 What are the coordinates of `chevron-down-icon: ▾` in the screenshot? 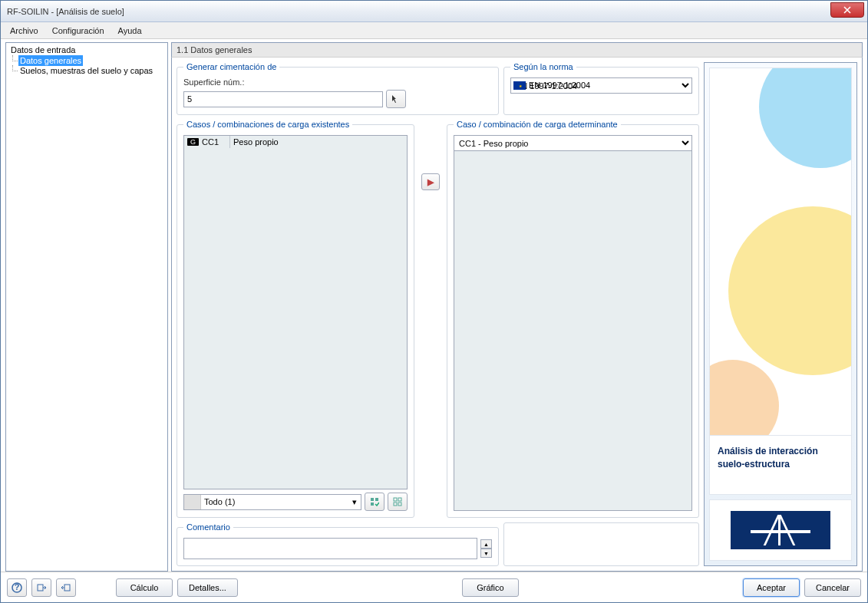 It's located at (355, 502).